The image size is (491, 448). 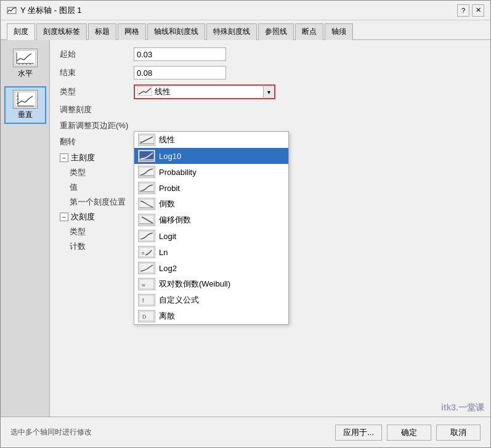 I want to click on log10-icon, so click(x=147, y=156).